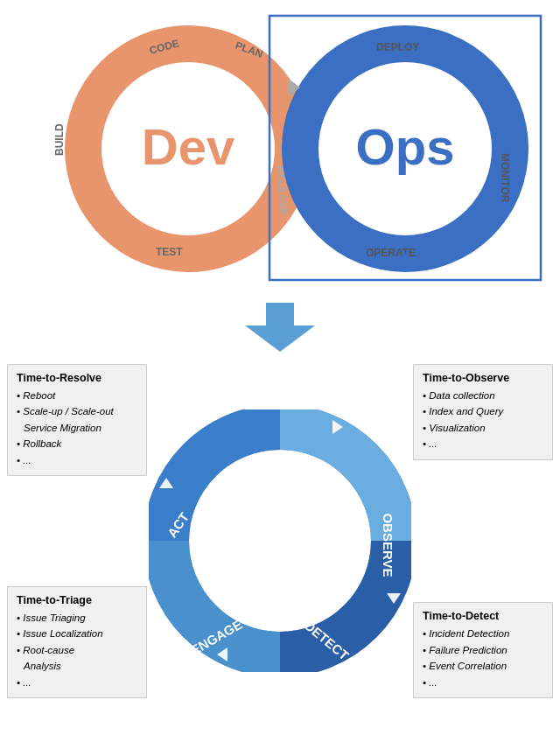 This screenshot has width=560, height=742. I want to click on triage-item-2: • Issue Localization, so click(77, 634).